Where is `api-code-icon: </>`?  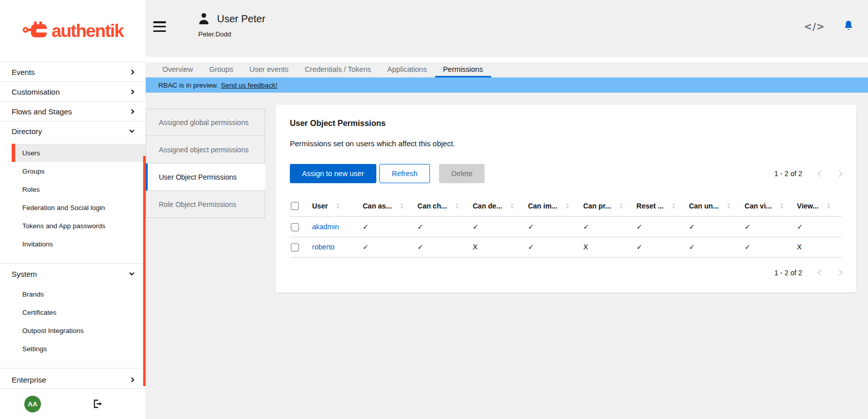
api-code-icon: </> is located at coordinates (814, 26).